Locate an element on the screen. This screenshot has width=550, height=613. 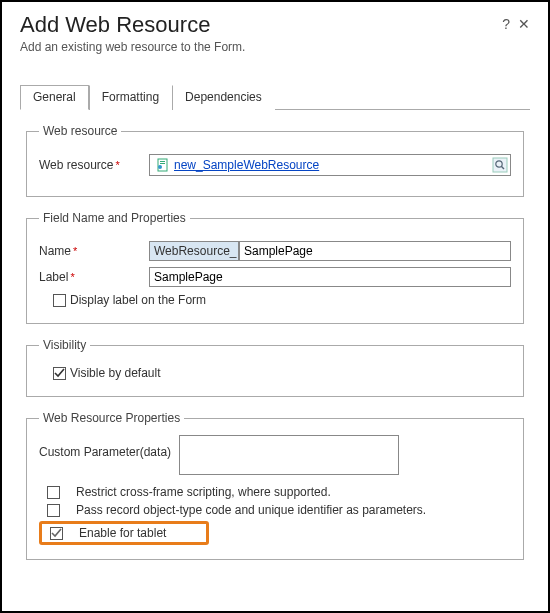
display-label-text: Display label on the Form is located at coordinates (138, 300).